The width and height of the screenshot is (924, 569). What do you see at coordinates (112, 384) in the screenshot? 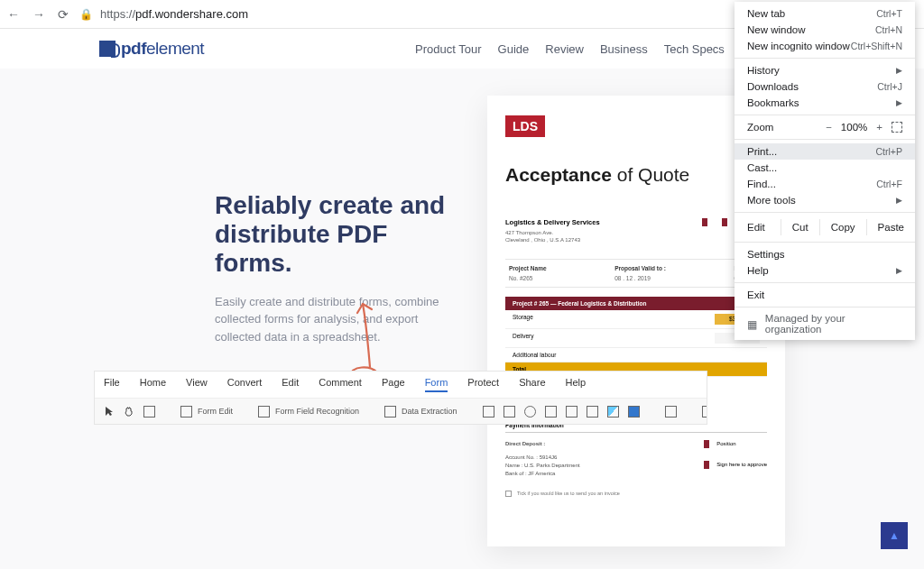
I see `editor-menu-file: File` at bounding box center [112, 384].